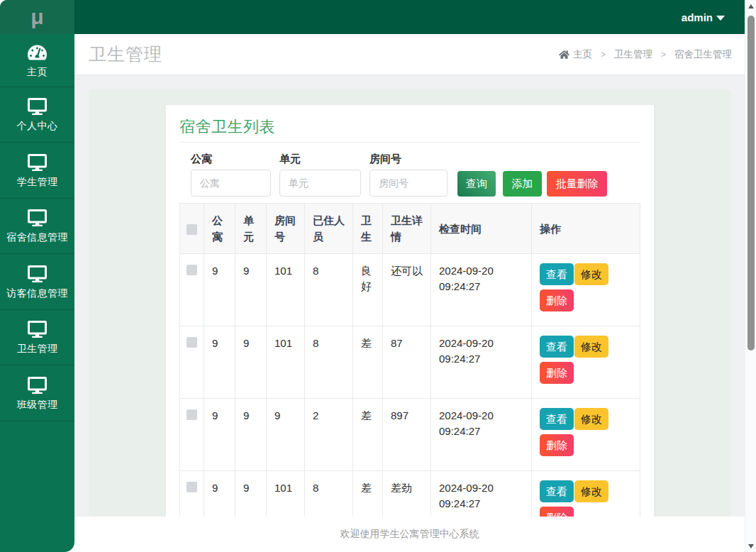 Image resolution: width=756 pixels, height=552 pixels. I want to click on filter-group-unit: 单元, so click(321, 175).